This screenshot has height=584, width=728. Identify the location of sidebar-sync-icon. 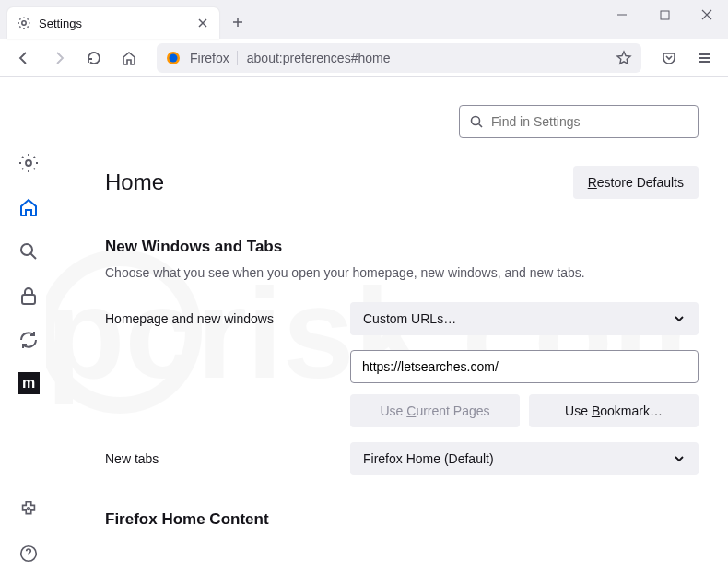
(29, 340).